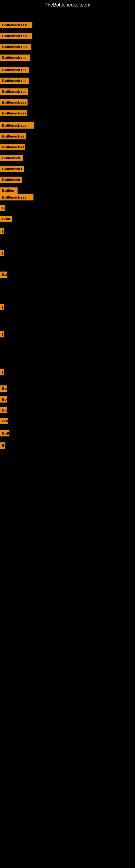 This screenshot has width=135, height=868. I want to click on bottleneck-button-22: Bo, so click(3, 275).